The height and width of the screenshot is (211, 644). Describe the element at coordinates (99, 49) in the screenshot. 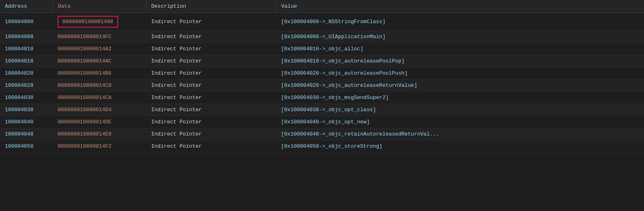

I see `cell-data: 000000010000014A2` at that location.